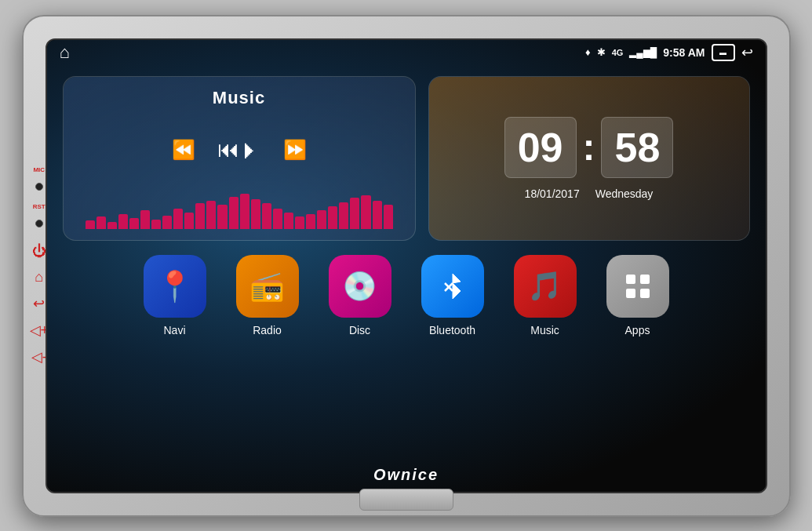 The width and height of the screenshot is (812, 531). What do you see at coordinates (174, 330) in the screenshot?
I see `navi-label: Navi` at bounding box center [174, 330].